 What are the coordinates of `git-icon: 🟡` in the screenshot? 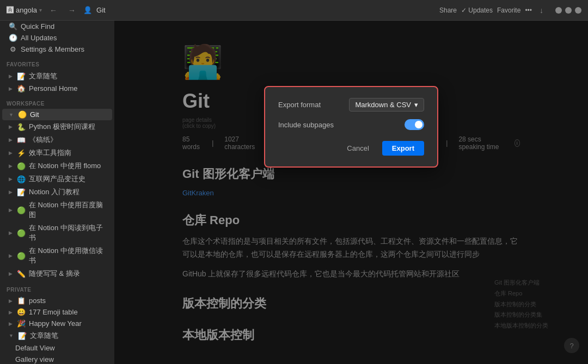 It's located at (22, 114).